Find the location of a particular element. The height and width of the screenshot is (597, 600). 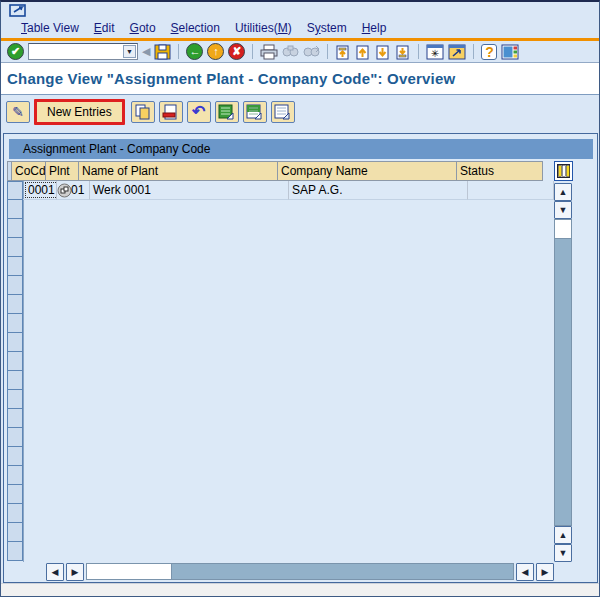

menu-table-view: Table View is located at coordinates (50, 28).